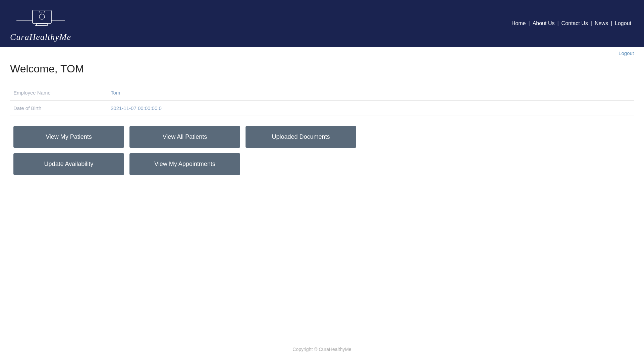 The height and width of the screenshot is (362, 644). Describe the element at coordinates (322, 93) in the screenshot. I see `employee-name-row: Employee Name Tom` at that location.